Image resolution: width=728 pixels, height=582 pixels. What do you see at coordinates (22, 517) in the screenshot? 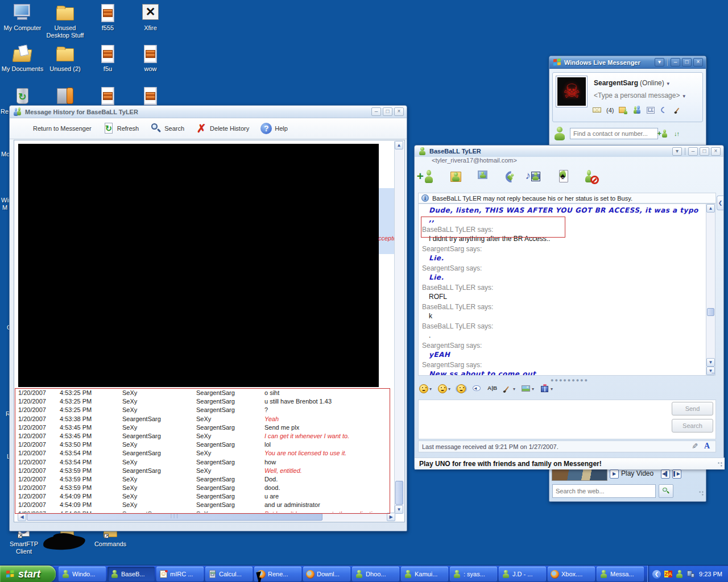
I see `scroll-left-arrow: ◀` at bounding box center [22, 517].